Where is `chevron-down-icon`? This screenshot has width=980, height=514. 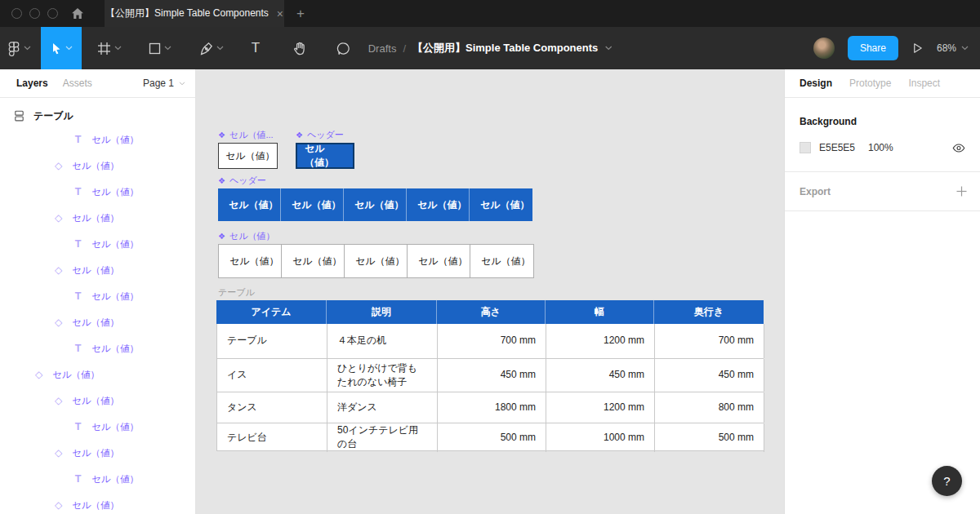
chevron-down-icon is located at coordinates (608, 48).